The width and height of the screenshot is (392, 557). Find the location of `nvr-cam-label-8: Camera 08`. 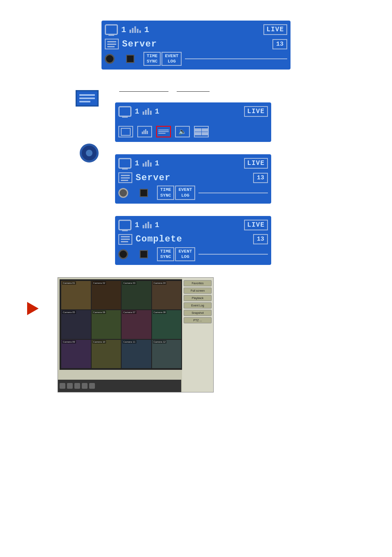

nvr-cam-label-8: Camera 08 is located at coordinates (160, 312).